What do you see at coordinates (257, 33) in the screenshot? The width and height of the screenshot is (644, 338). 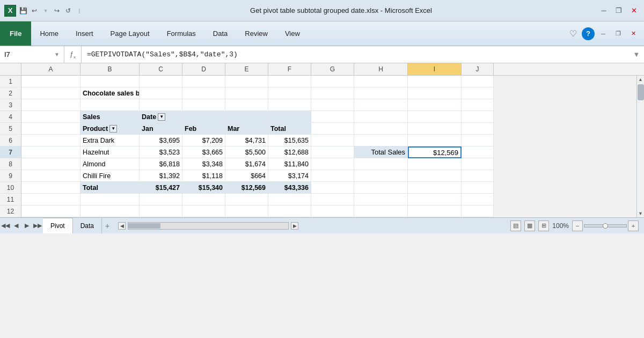 I see `tab-review: Review` at bounding box center [257, 33].